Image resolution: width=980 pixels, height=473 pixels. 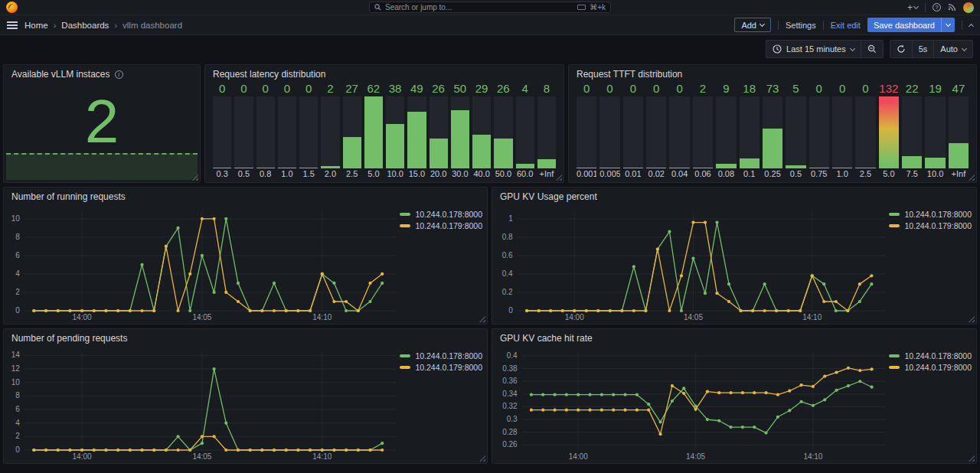 I want to click on bar-cell: 2650.0, so click(x=503, y=130).